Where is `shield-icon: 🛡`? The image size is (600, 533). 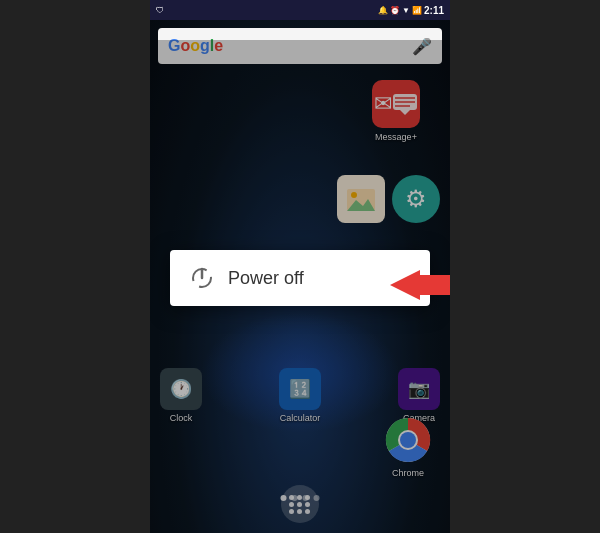
shield-icon: 🛡 is located at coordinates (160, 10).